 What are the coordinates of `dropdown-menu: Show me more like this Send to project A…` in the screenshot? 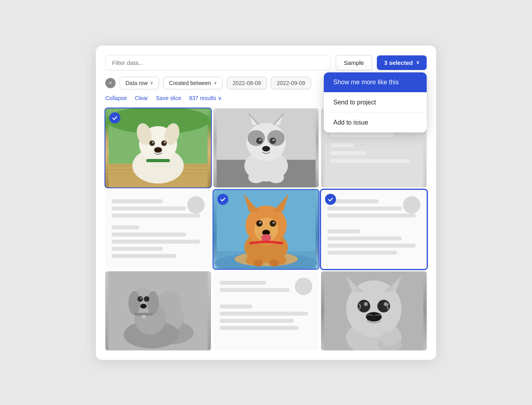 It's located at (375, 102).